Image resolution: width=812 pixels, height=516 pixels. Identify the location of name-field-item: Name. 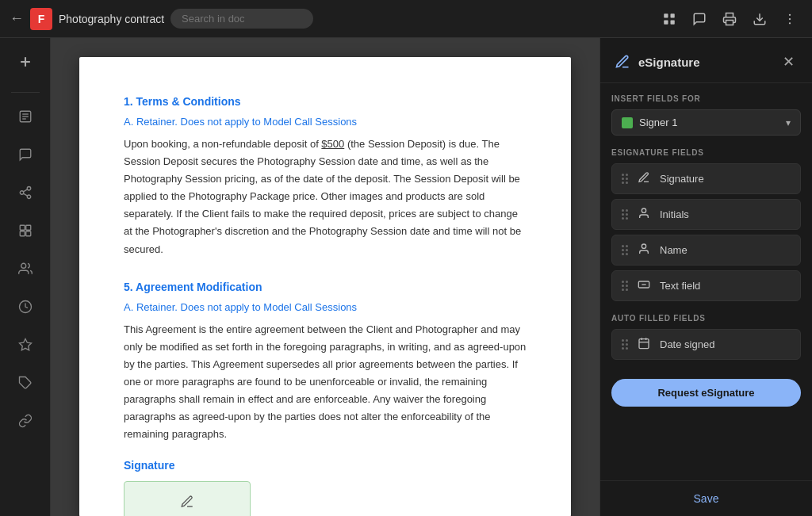
(706, 250).